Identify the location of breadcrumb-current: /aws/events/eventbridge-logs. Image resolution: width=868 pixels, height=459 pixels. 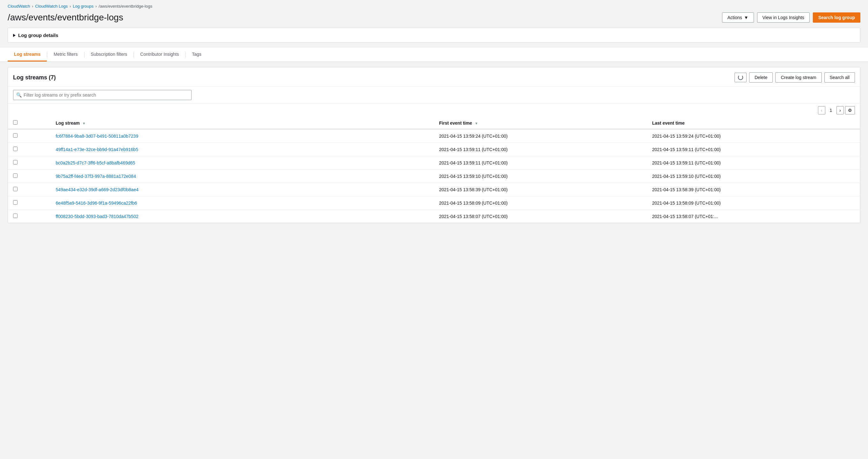
(125, 6).